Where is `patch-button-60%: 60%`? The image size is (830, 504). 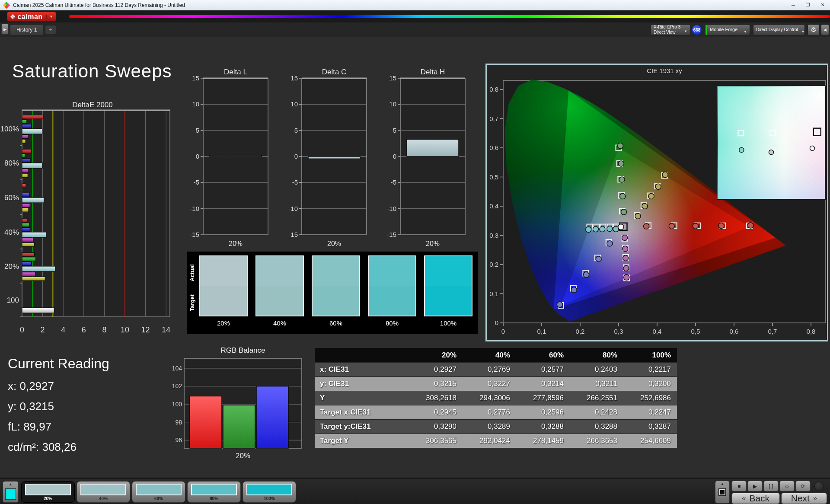 patch-button-60%: 60% is located at coordinates (159, 492).